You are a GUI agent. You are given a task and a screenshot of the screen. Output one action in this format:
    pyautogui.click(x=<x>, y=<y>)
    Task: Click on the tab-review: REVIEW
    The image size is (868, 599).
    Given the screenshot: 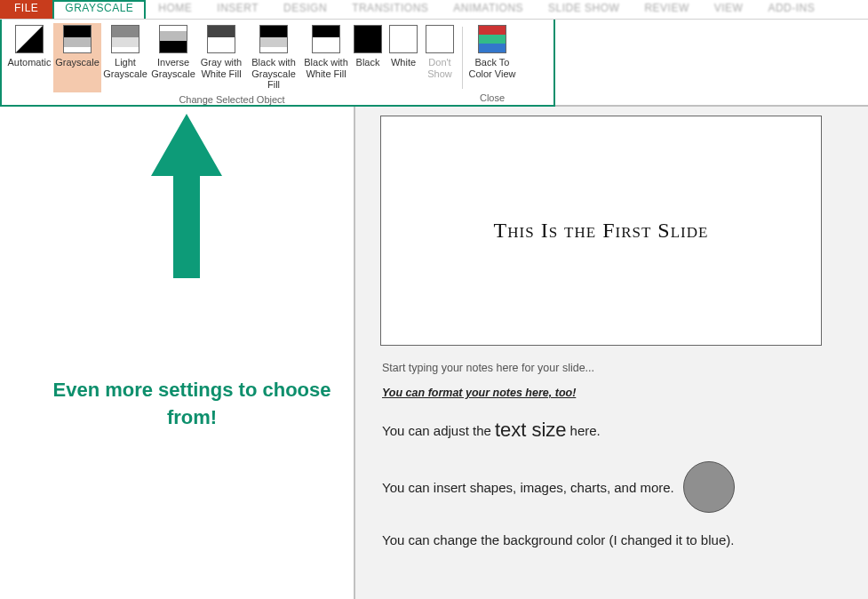 What is the action you would take?
    pyautogui.click(x=666, y=9)
    